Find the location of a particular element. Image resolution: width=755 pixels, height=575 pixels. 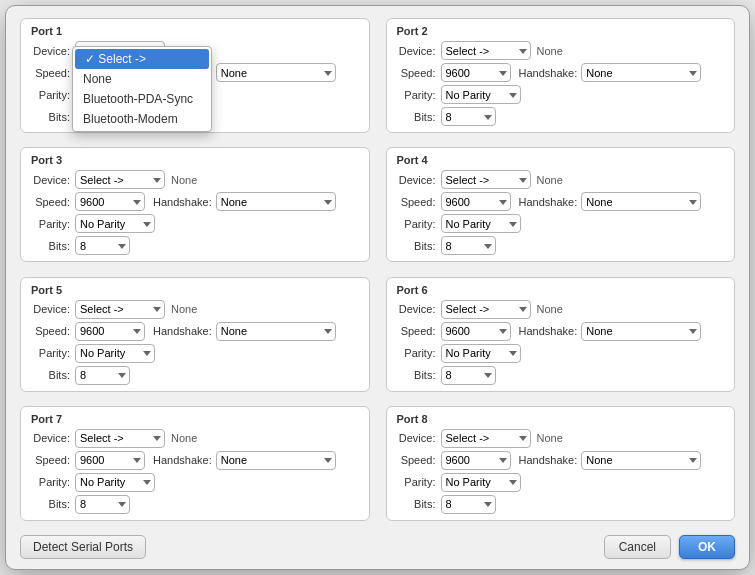

port-7-box: Port 7Device:Select ->NoneBluetooth-PDA-… is located at coordinates (195, 464).